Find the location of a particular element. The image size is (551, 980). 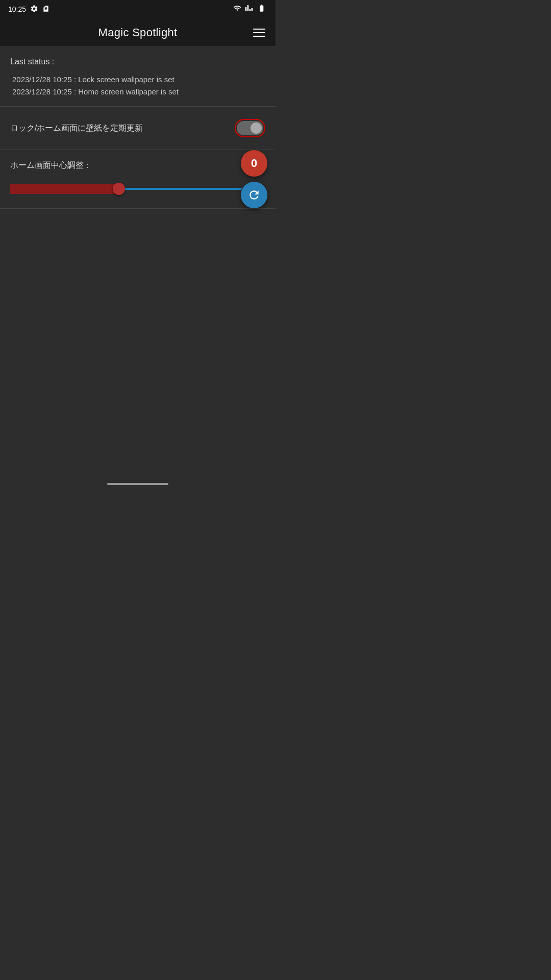

reset-value-button: 0 is located at coordinates (254, 163).